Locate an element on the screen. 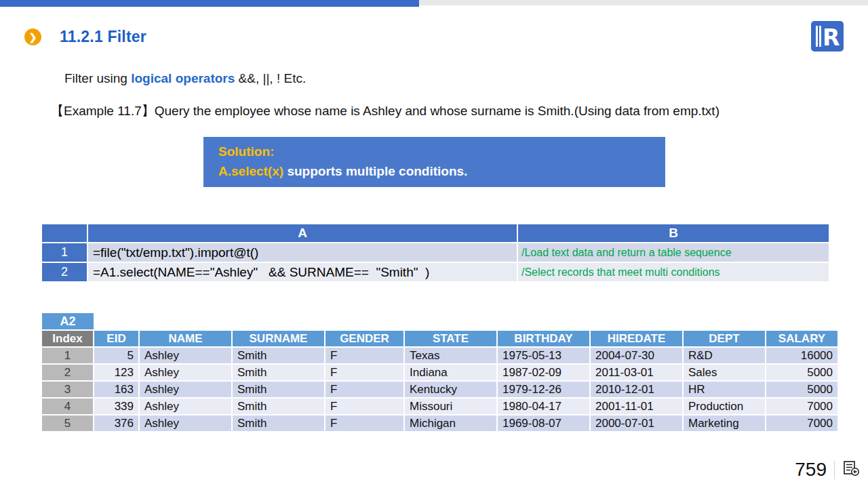 This screenshot has height=488, width=868. result-cell: Missouri is located at coordinates (450, 407).